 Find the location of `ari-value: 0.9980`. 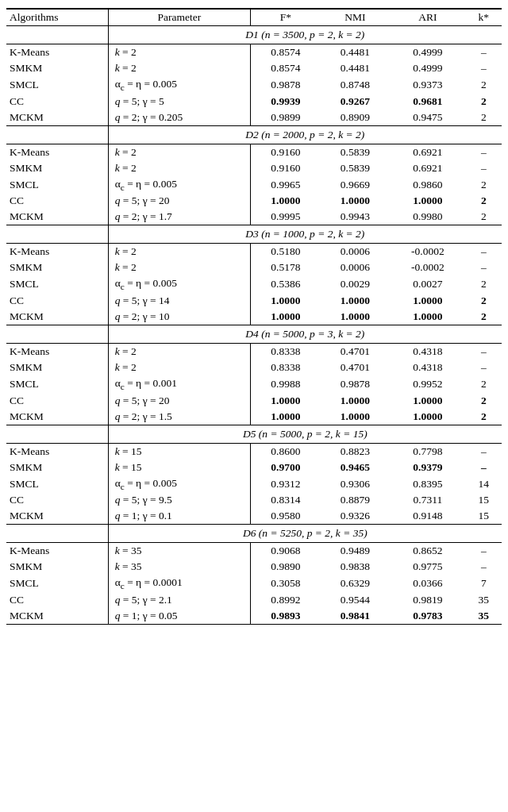

ari-value: 0.9980 is located at coordinates (427, 217).